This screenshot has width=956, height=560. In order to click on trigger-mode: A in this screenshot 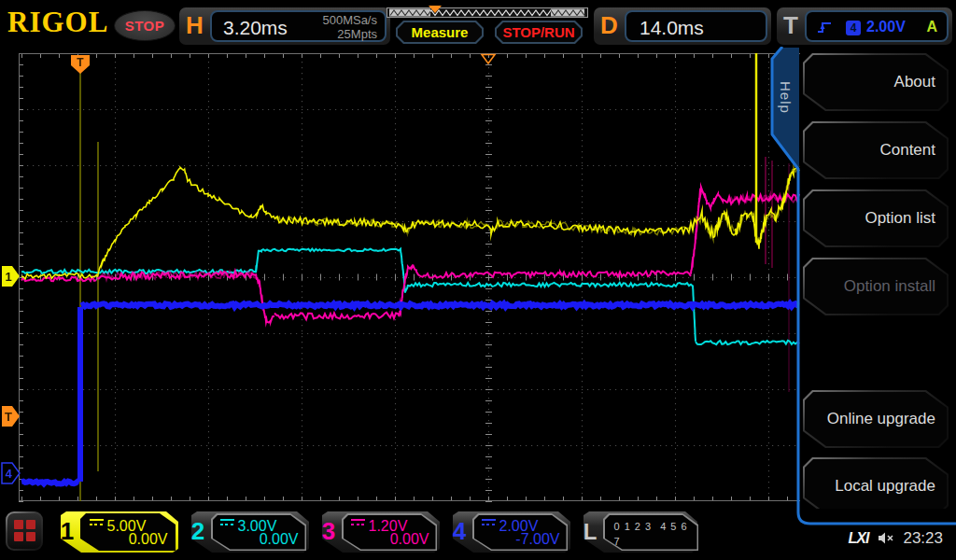, I will do `click(932, 27)`.